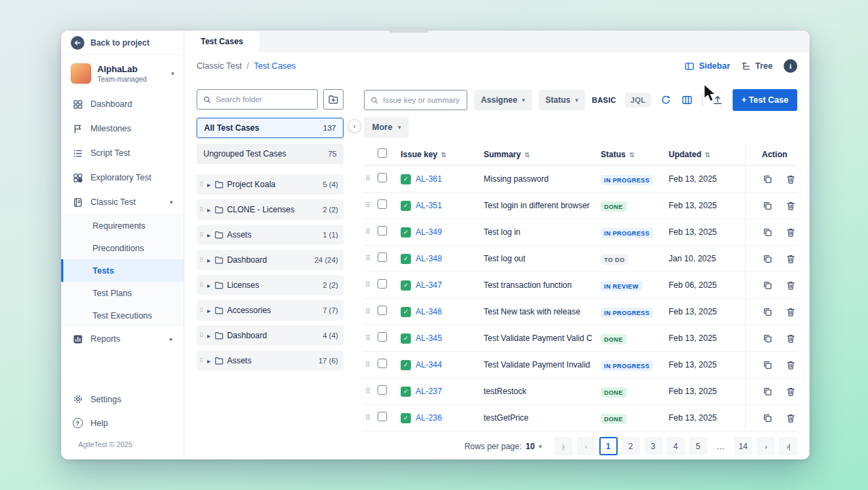 The width and height of the screenshot is (868, 490). I want to click on issue-key-link: AL-346, so click(429, 312).